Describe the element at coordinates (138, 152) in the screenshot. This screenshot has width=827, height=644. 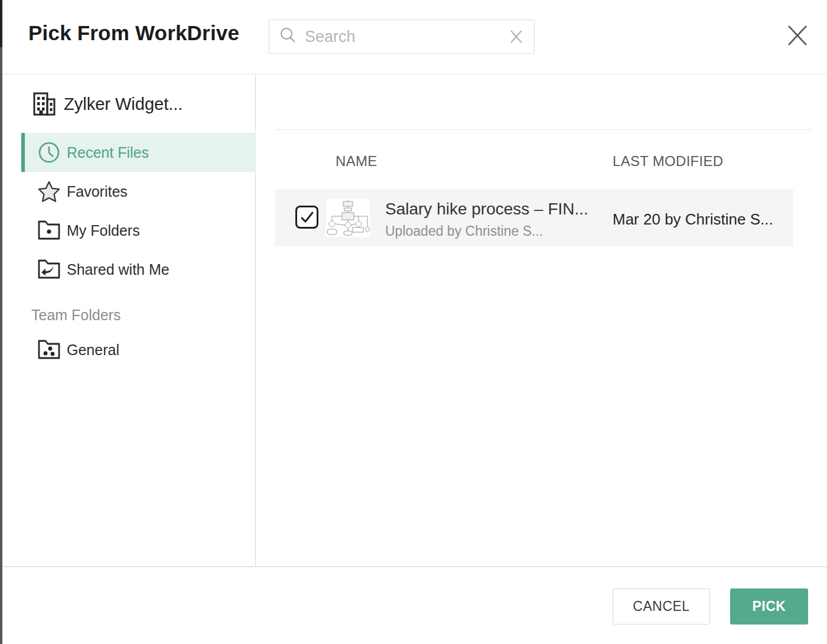
I see `sidebar-item-recent-files: Recent Files` at that location.